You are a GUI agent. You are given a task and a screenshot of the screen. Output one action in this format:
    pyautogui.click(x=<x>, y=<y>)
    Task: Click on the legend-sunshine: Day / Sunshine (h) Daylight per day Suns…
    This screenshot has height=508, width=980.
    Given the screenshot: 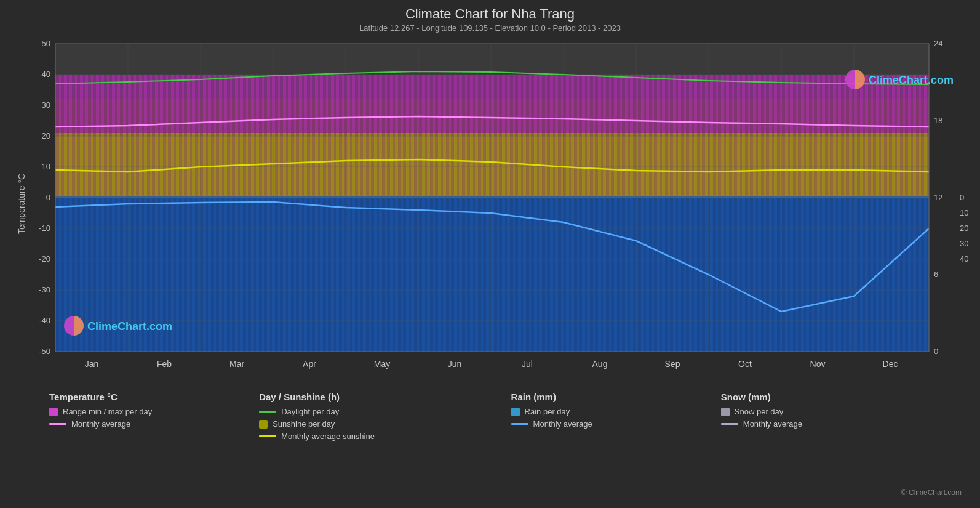 What is the action you would take?
    pyautogui.click(x=385, y=417)
    